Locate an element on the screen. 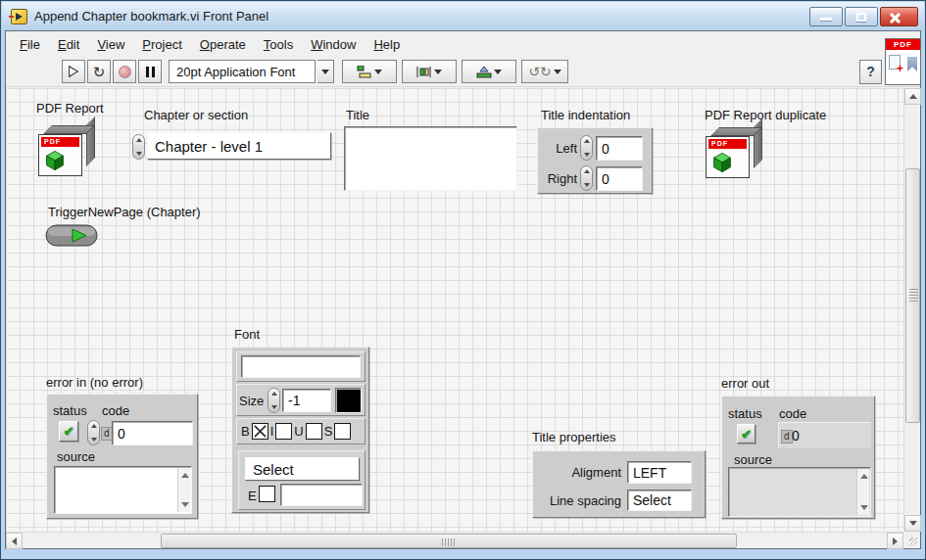 The width and height of the screenshot is (926, 560). chevron-down-icon is located at coordinates (325, 72).